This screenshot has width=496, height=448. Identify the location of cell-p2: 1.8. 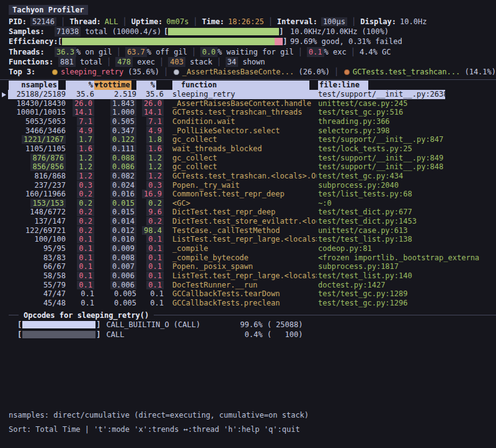
(150, 140).